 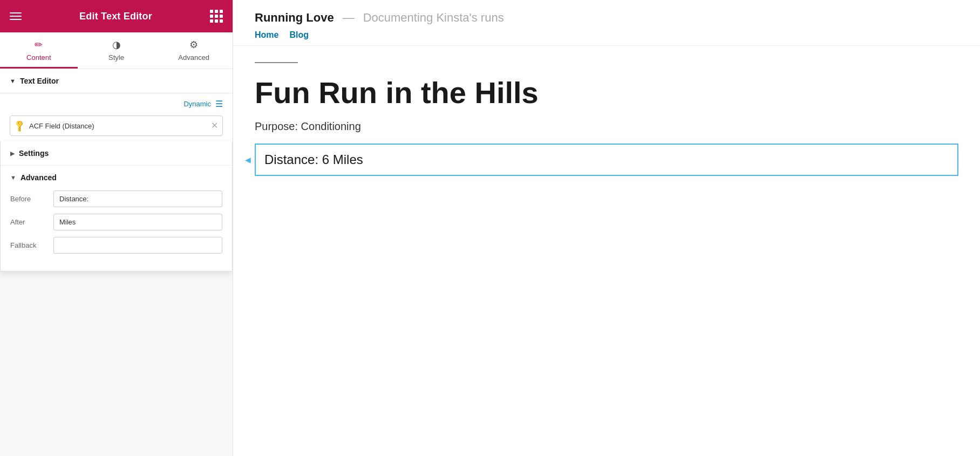 I want to click on dynamic-label: Dynamic, so click(x=198, y=104).